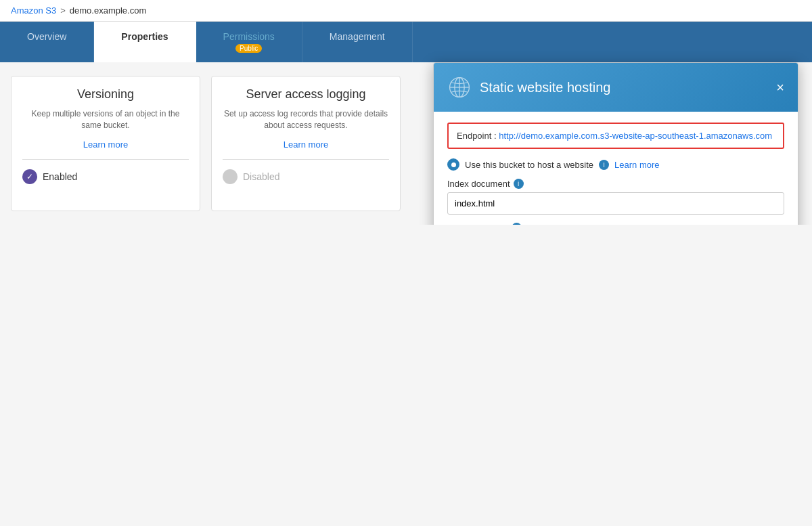 This screenshot has height=526, width=812. I want to click on endpoint-box: Endpoint : http://demo.example.com.s3-we…, so click(616, 135).